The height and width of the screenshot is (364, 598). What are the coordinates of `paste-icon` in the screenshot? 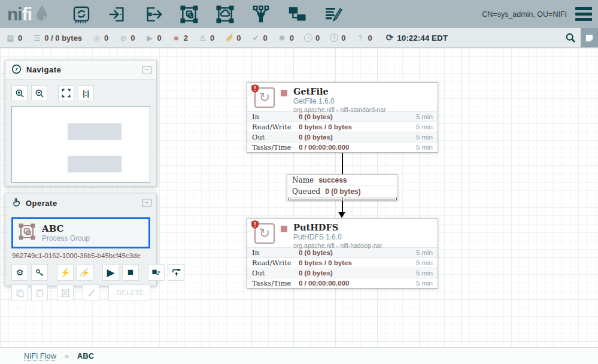 It's located at (40, 293).